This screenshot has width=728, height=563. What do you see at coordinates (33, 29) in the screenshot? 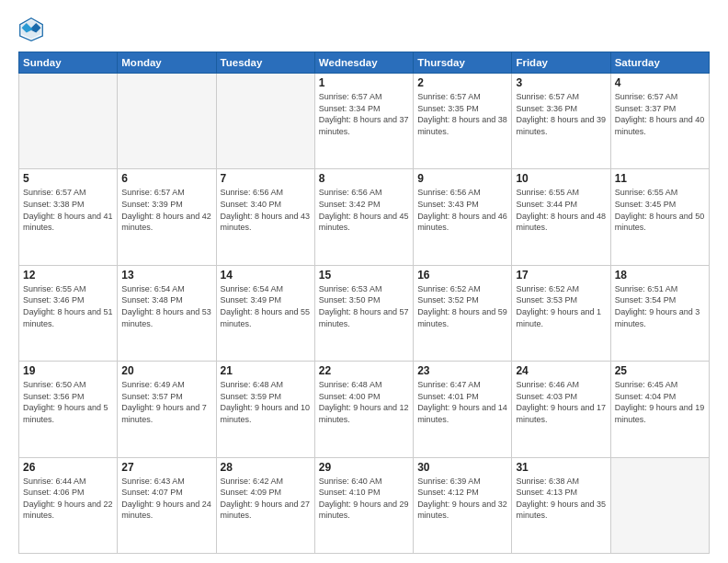
I see `logo` at bounding box center [33, 29].